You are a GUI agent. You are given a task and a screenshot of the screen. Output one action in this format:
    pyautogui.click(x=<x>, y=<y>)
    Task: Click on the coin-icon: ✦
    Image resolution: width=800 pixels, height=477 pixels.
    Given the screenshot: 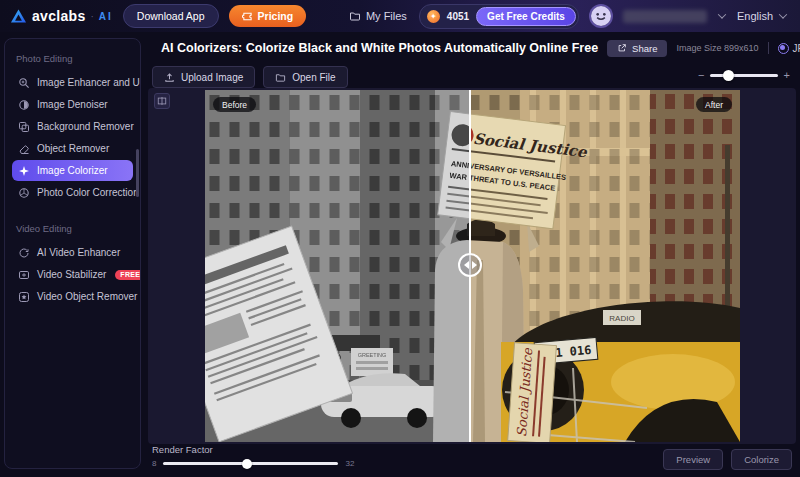 What is the action you would take?
    pyautogui.click(x=434, y=16)
    